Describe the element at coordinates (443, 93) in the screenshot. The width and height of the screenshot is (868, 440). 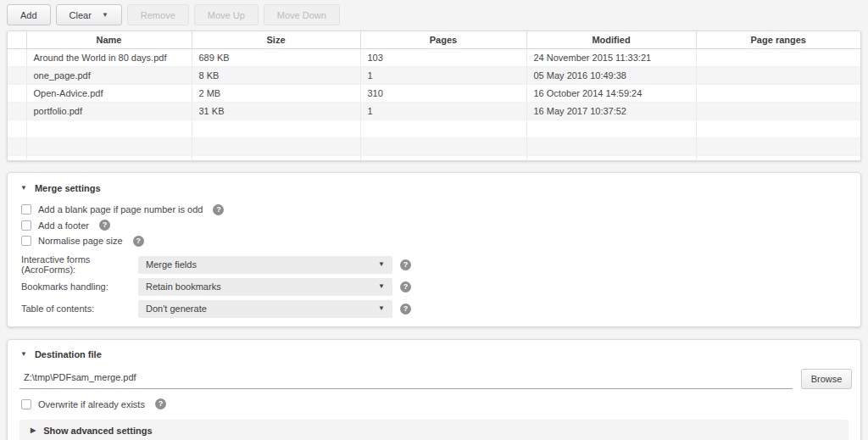
I see `cell-pages: 310` at that location.